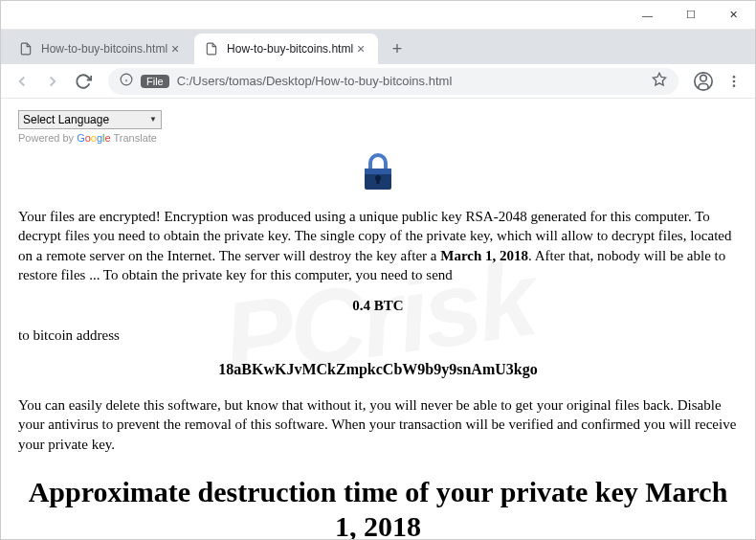 The height and width of the screenshot is (540, 756). Describe the element at coordinates (378, 425) in the screenshot. I see `ransom-paragraph-2: You can easily delete this software, but…` at that location.